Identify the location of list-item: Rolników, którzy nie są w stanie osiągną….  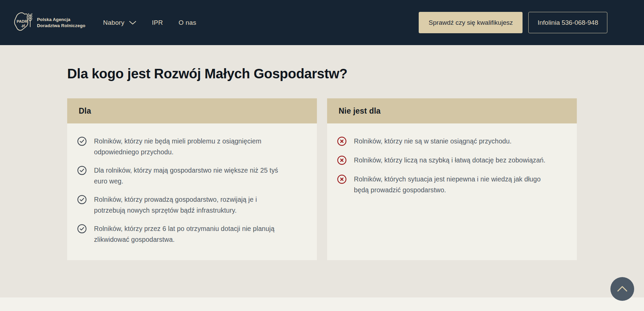
(447, 141).